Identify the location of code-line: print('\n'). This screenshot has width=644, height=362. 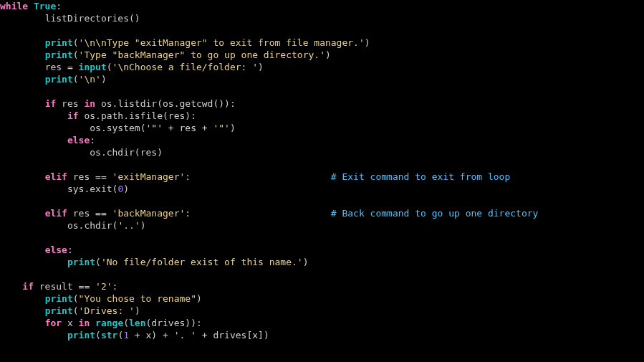
(53, 79).